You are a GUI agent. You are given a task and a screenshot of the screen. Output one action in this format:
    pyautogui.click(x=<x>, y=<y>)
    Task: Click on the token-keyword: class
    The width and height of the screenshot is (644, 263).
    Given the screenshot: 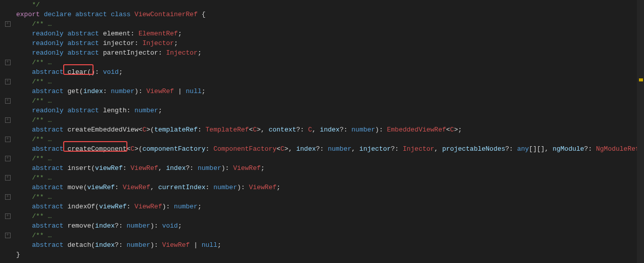 What is the action you would take?
    pyautogui.click(x=120, y=14)
    